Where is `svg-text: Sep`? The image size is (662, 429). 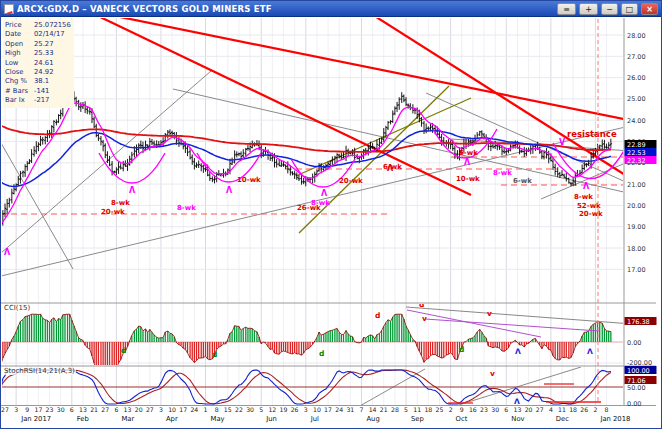 svg-text: Sep is located at coordinates (418, 419).